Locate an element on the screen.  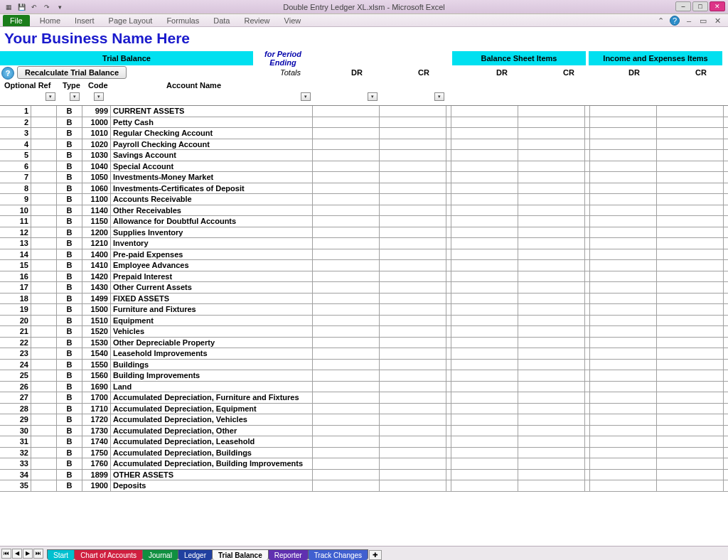
table-row: 19B1500Furniture and Fixtures is located at coordinates (364, 310).